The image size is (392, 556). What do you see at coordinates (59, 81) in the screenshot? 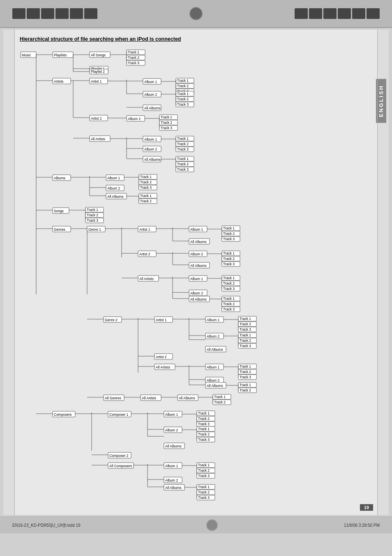
I see `svg-text: Artists` at bounding box center [59, 81].